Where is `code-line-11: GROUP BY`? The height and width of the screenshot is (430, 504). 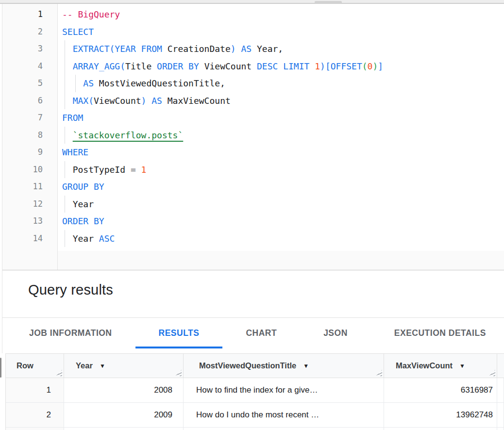 code-line-11: GROUP BY is located at coordinates (283, 187).